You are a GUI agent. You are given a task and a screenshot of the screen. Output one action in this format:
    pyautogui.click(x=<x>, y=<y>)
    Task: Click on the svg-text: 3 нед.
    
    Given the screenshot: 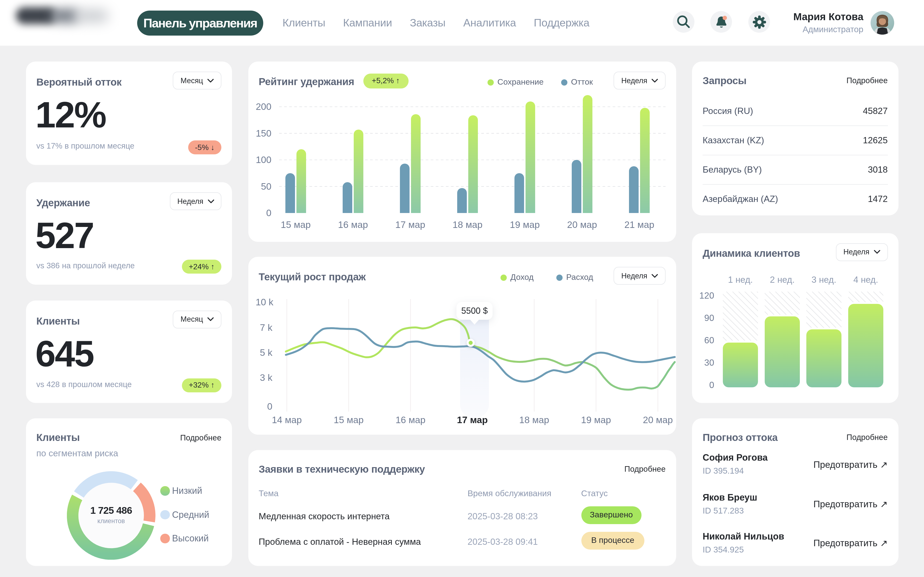 What is the action you would take?
    pyautogui.click(x=824, y=279)
    